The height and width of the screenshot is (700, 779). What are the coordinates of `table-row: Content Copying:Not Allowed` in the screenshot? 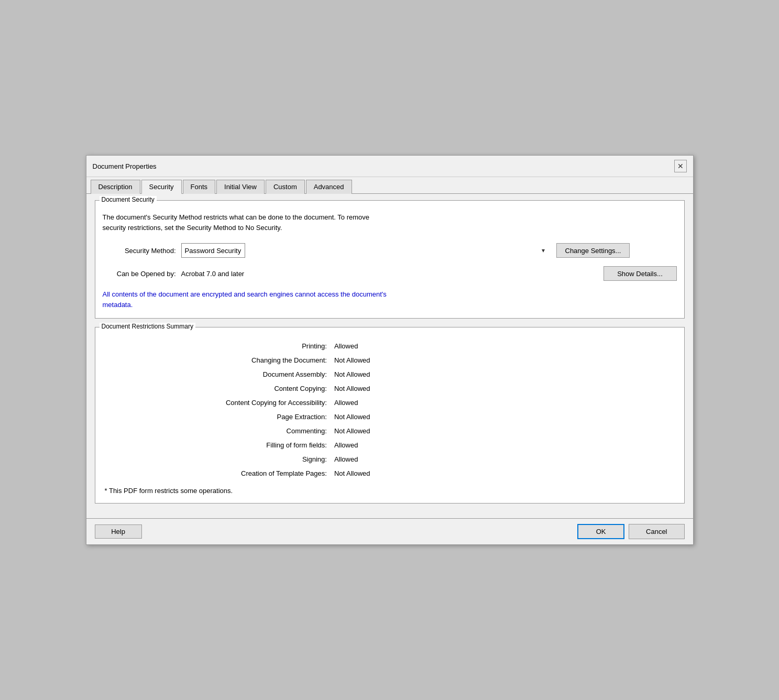 It's located at (390, 389).